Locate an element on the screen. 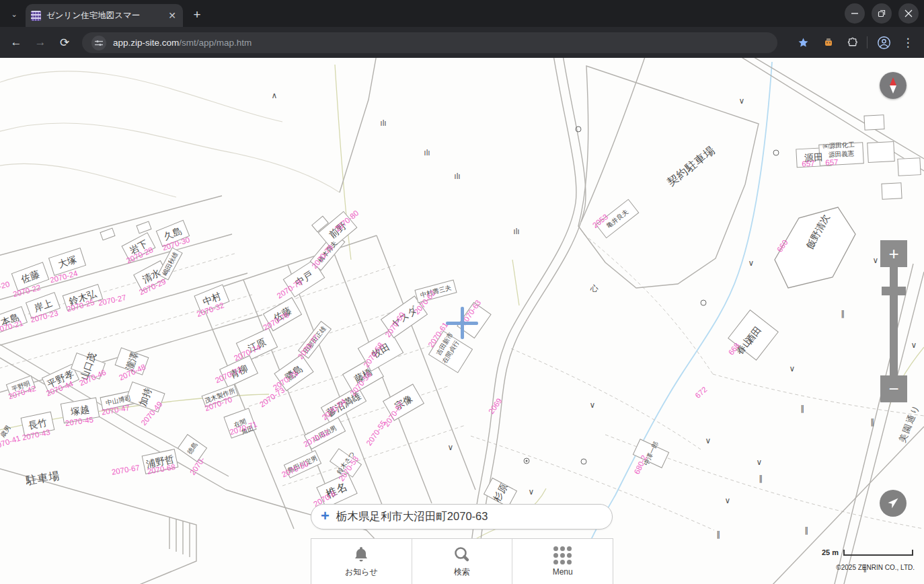  address-search-bar: + 栃木県足利市大沼田町2070-63 is located at coordinates (461, 517).